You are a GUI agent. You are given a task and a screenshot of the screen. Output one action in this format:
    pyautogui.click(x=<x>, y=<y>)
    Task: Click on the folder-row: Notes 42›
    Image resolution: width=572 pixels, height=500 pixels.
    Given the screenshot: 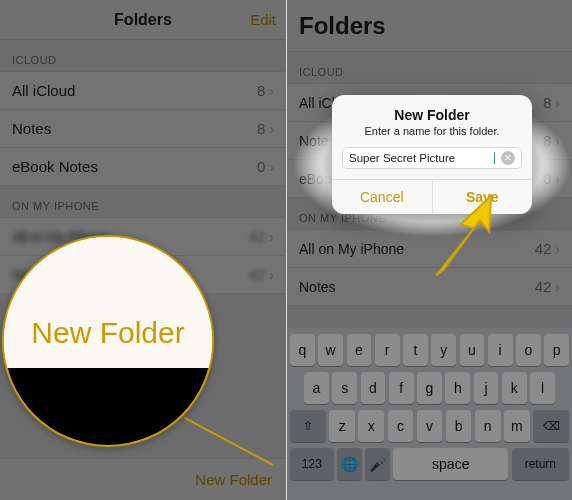 What is the action you would take?
    pyautogui.click(x=430, y=286)
    